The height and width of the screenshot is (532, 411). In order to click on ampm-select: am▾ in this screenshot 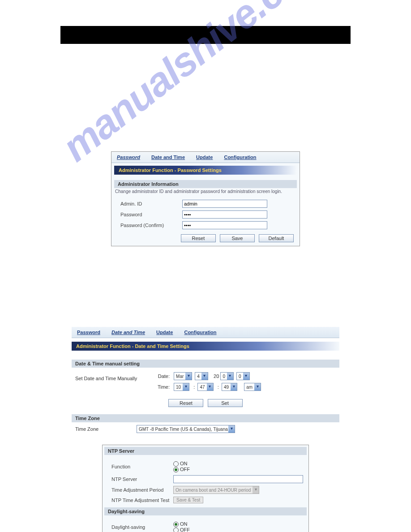, I will do `click(253, 387)`.